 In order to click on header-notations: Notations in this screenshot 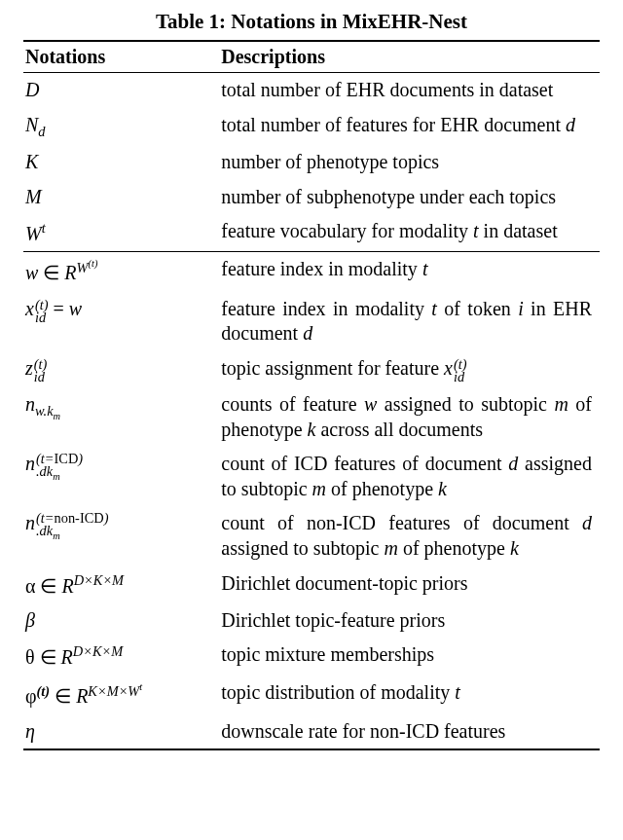, I will do `click(121, 56)`.